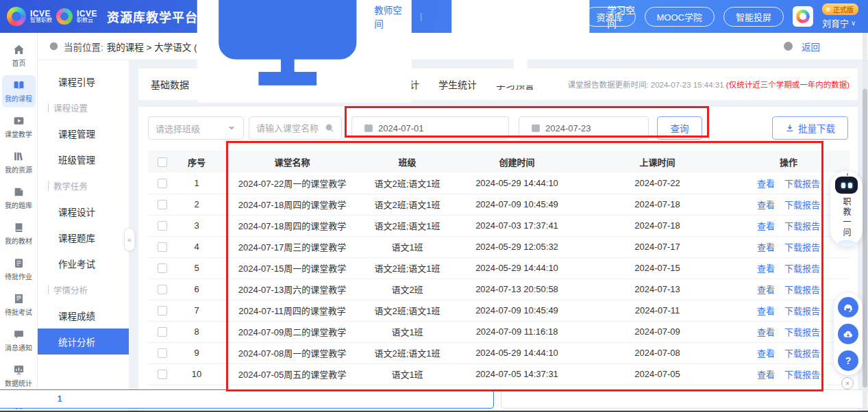  I want to click on help-button: ?, so click(848, 361).